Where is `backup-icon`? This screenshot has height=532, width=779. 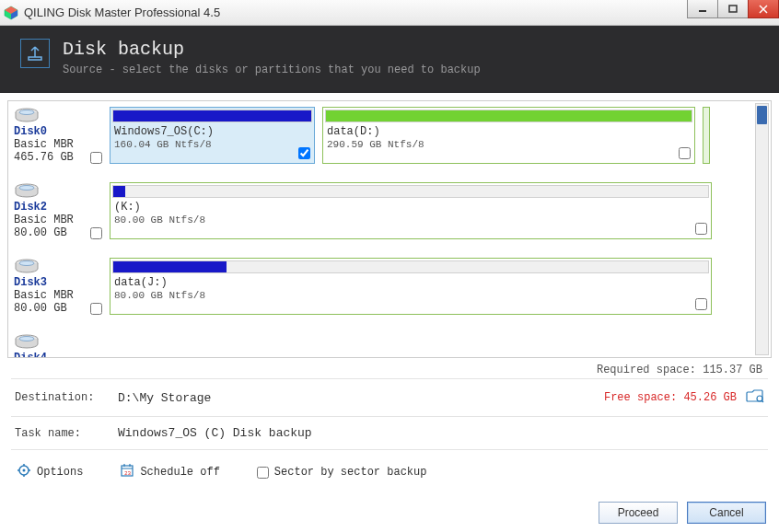
backup-icon is located at coordinates (35, 53).